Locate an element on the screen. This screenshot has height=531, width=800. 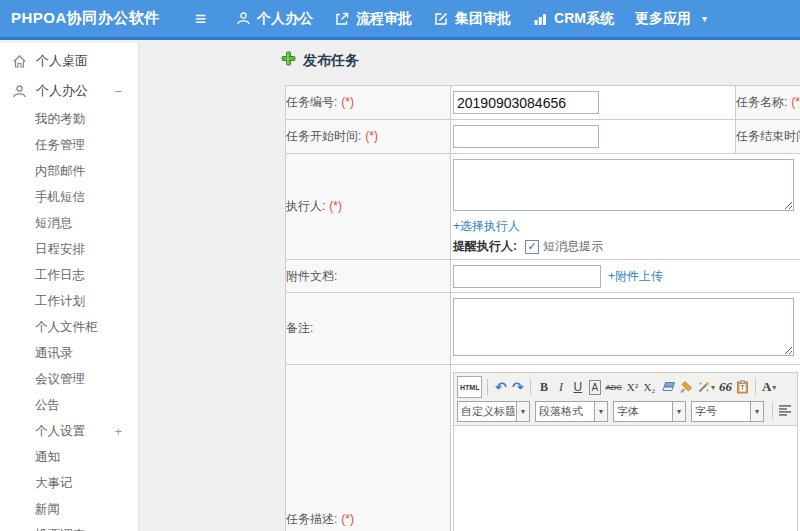
sidebar-item-label: 工作计划 is located at coordinates (60, 302).